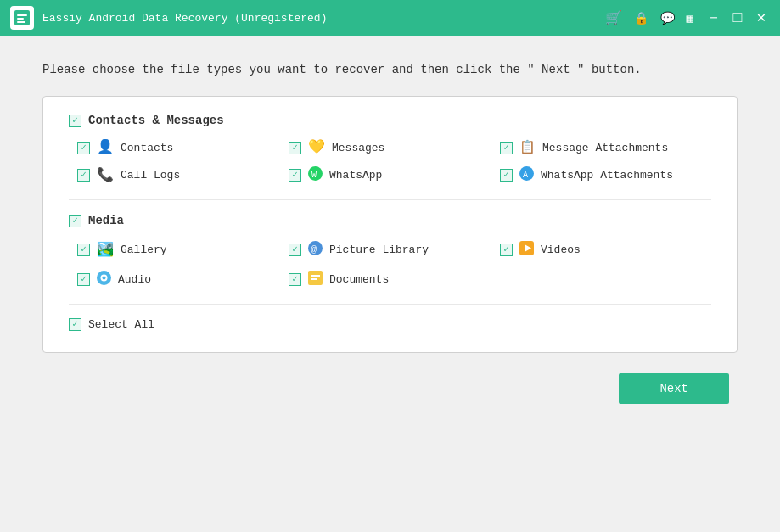 This screenshot has height=532, width=780. I want to click on whatsapp-attachments-checkbox: ✓, so click(506, 175).